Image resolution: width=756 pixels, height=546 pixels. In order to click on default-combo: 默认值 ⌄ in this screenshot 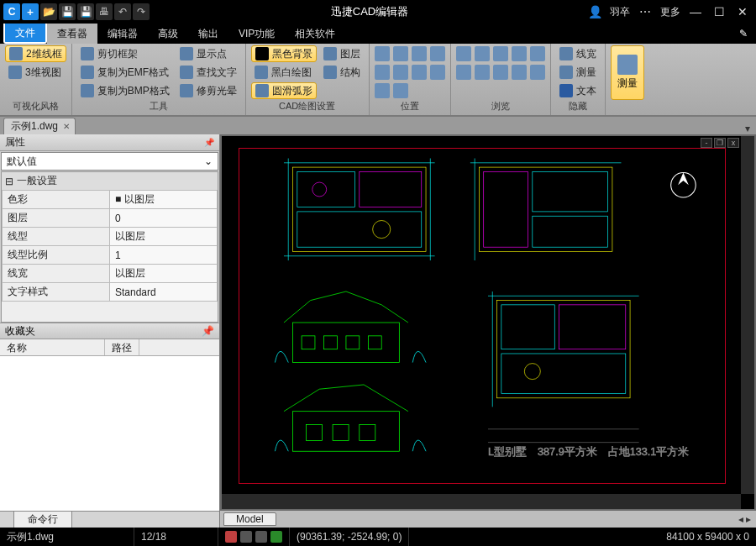, I will do `click(109, 161)`.